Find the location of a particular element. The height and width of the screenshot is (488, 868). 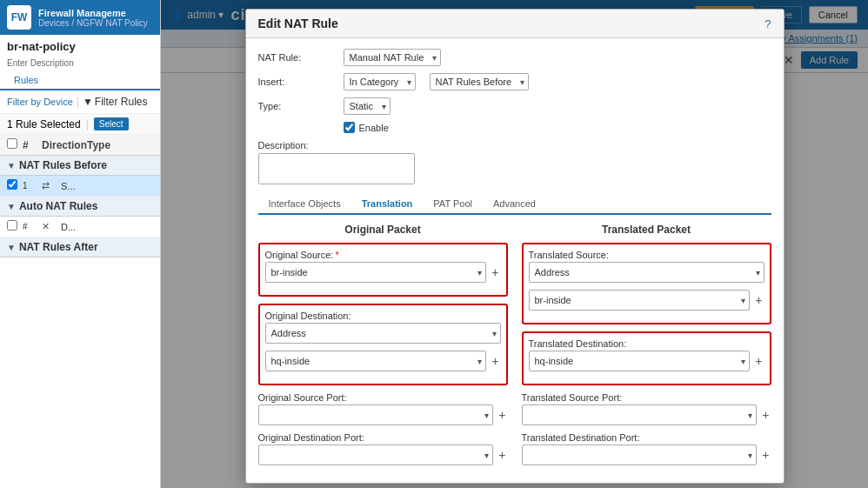

translated-packet-title: Translated Packet is located at coordinates (647, 230).